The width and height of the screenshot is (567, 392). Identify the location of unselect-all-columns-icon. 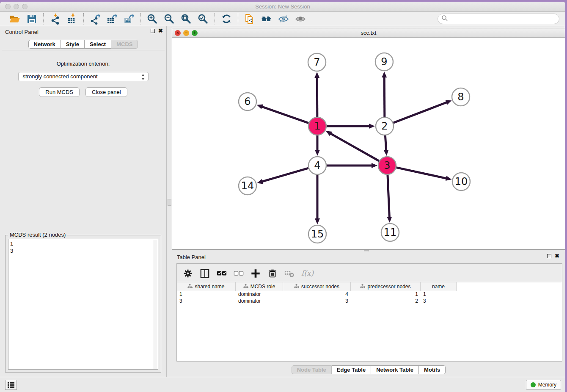
(238, 273).